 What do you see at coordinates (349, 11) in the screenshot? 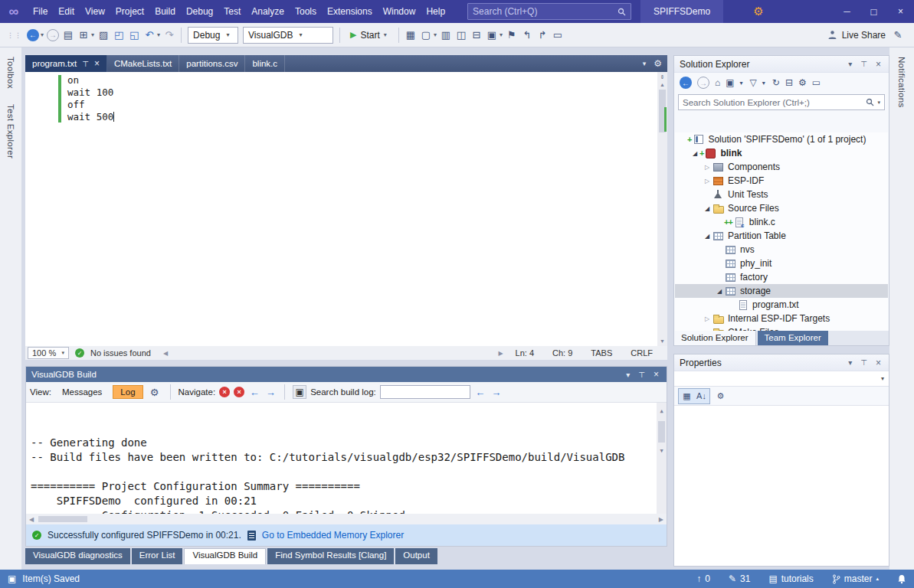
I see `menu-extensions: Extensions` at bounding box center [349, 11].